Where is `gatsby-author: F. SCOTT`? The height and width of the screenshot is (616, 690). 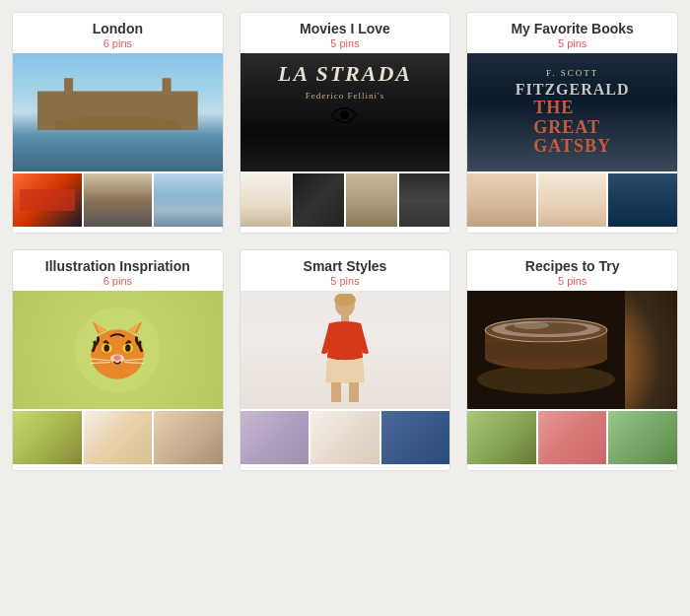 gatsby-author: F. SCOTT is located at coordinates (572, 73).